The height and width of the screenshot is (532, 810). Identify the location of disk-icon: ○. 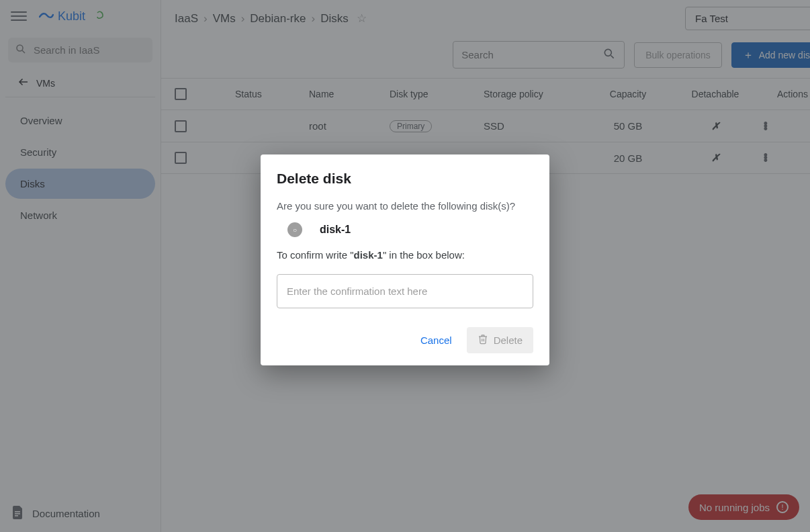
(295, 230).